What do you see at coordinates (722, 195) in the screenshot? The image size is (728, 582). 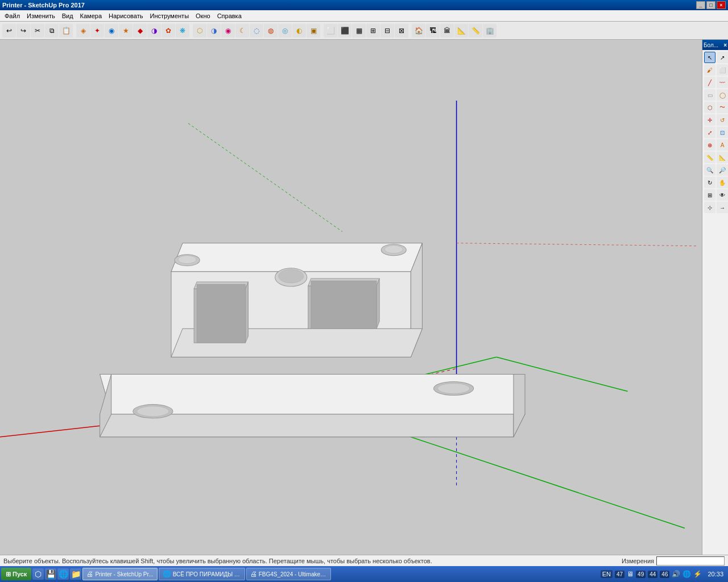 I see `panel-tool-walk: 👁` at bounding box center [722, 195].